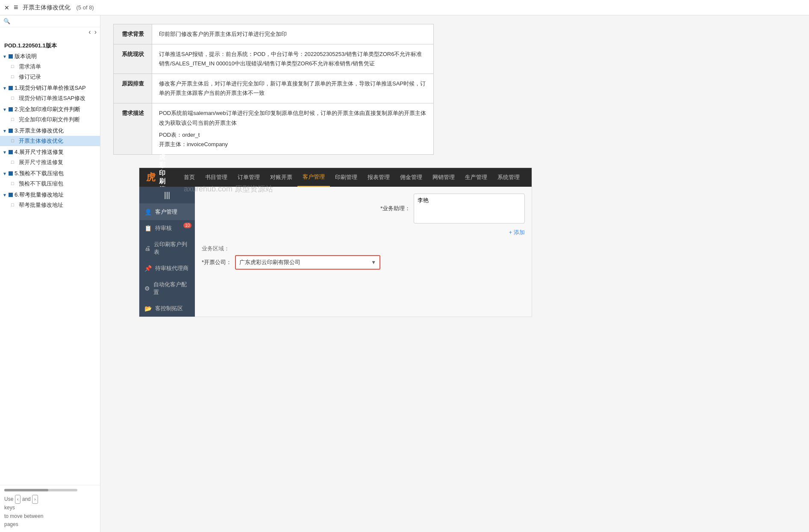 The width and height of the screenshot is (809, 532). Describe the element at coordinates (363, 257) in the screenshot. I see `form-section-invoice: 业务区域： *开票公司： 广东虎彩云印刷有限公司 ▼` at that location.